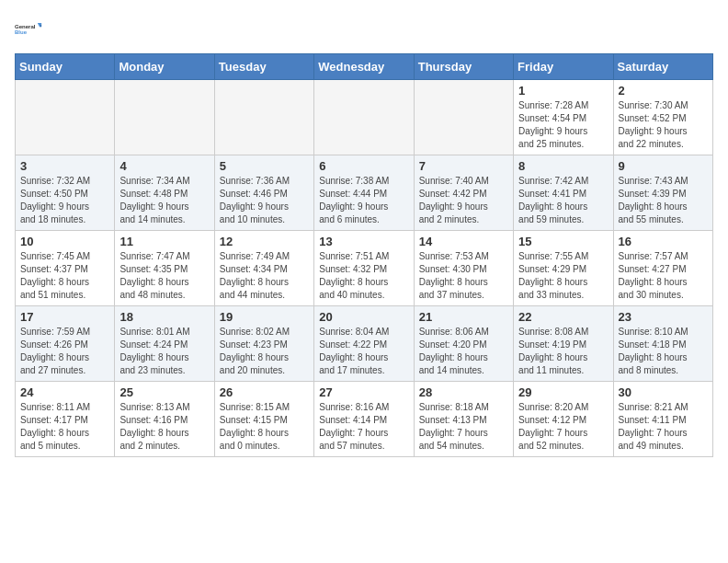 The width and height of the screenshot is (728, 563). What do you see at coordinates (265, 427) in the screenshot?
I see `day-info: Sunrise: 8:15 AMSunset: 4:15 PMDaylight:…` at bounding box center [265, 427].